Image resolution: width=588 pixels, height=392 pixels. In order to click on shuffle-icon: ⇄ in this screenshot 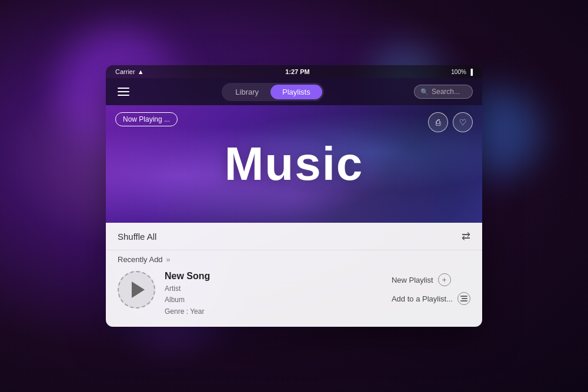, I will do `click(466, 236)`.